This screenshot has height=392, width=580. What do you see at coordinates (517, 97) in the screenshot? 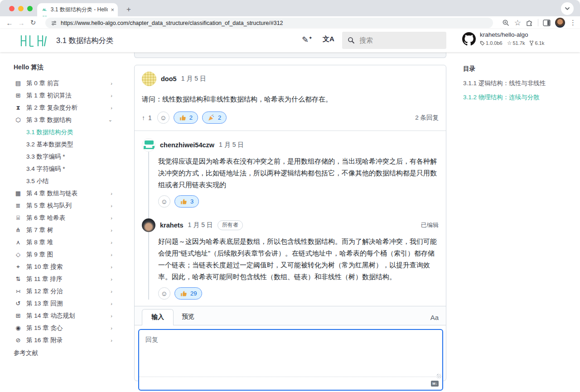
I see `toc-item-3-1-2: 3.1.2 物理结构：连续与分散` at bounding box center [517, 97].